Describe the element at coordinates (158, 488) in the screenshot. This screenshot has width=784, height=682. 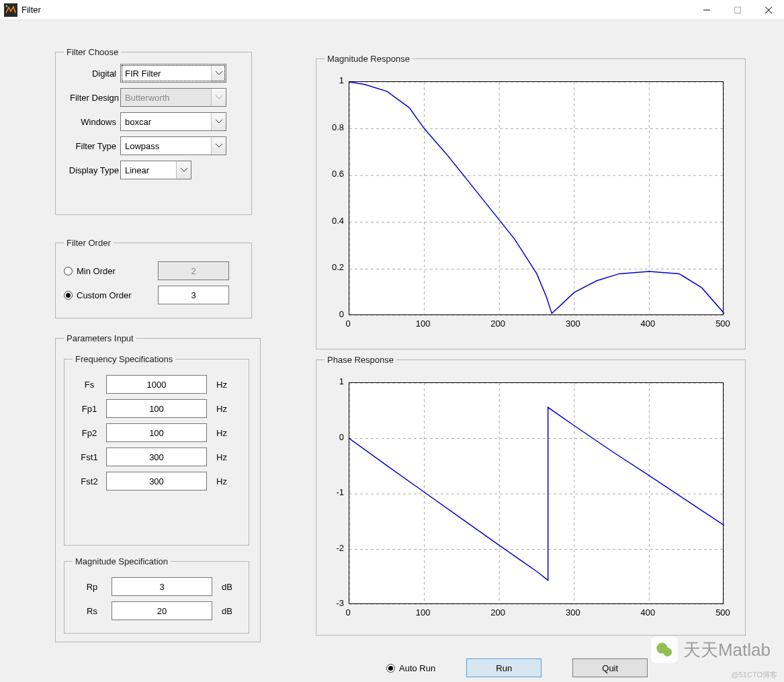
I see `parameters-input-group: Parameters Input Frequency Specification…` at that location.